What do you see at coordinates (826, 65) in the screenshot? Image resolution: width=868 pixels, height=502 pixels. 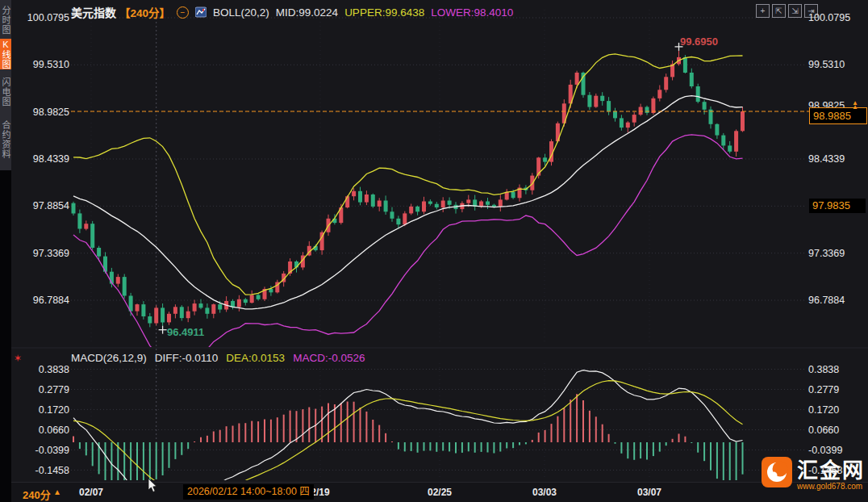 I see `y-axis-label-right: 99.5310` at bounding box center [826, 65].